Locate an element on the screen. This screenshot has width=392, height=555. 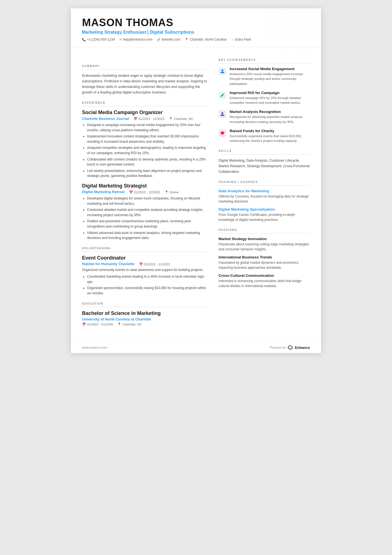
exp1-bullet-4: Collaborated with content creators to de… is located at coordinates (147, 162).